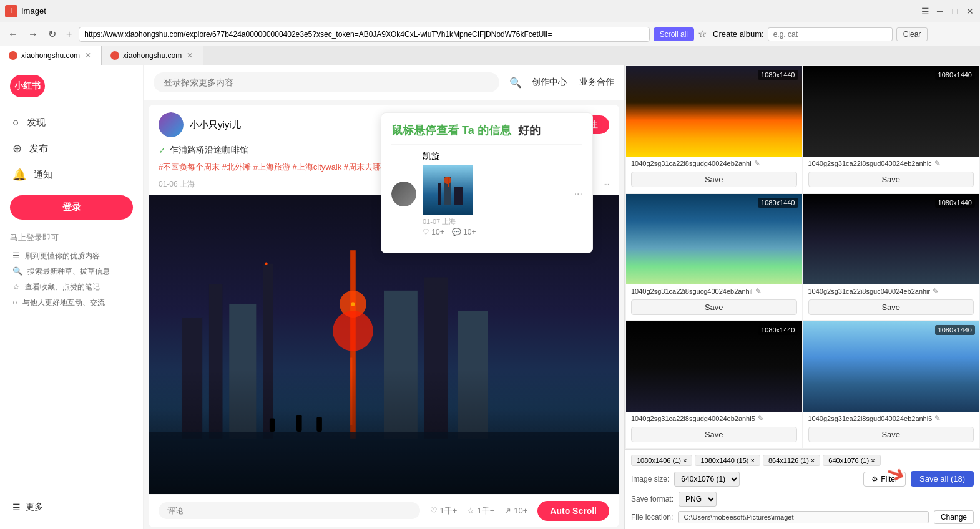 This screenshot has width=980, height=529. Describe the element at coordinates (761, 419) in the screenshot. I see `edit-icon-4: ✎` at that location.